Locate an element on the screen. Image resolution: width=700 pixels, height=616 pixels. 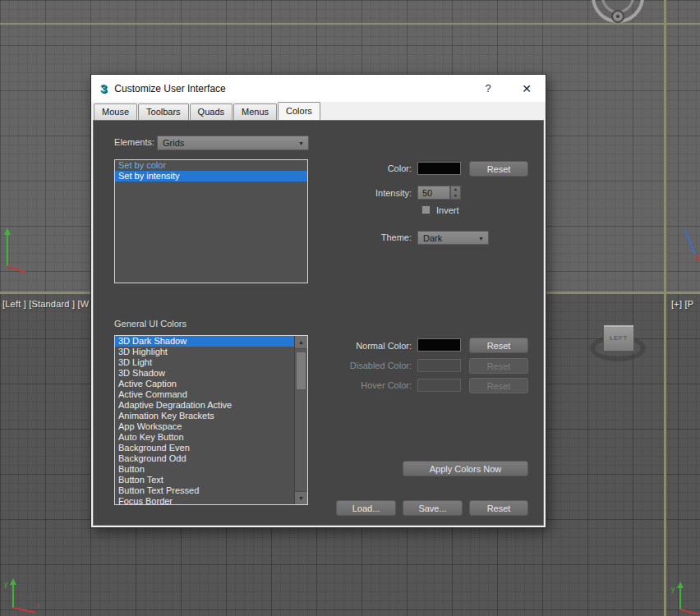
spinner-down-icon: ▼ is located at coordinates (455, 196).